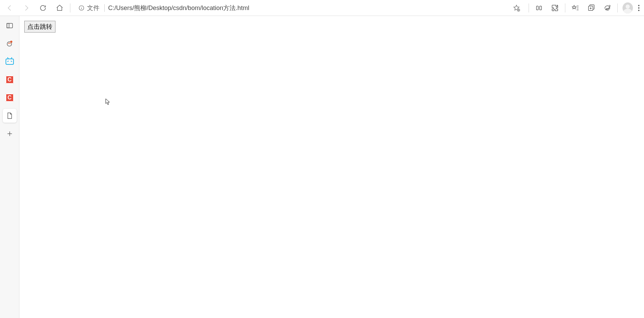 The image size is (644, 318). I want to click on favorites-list-icon, so click(575, 8).